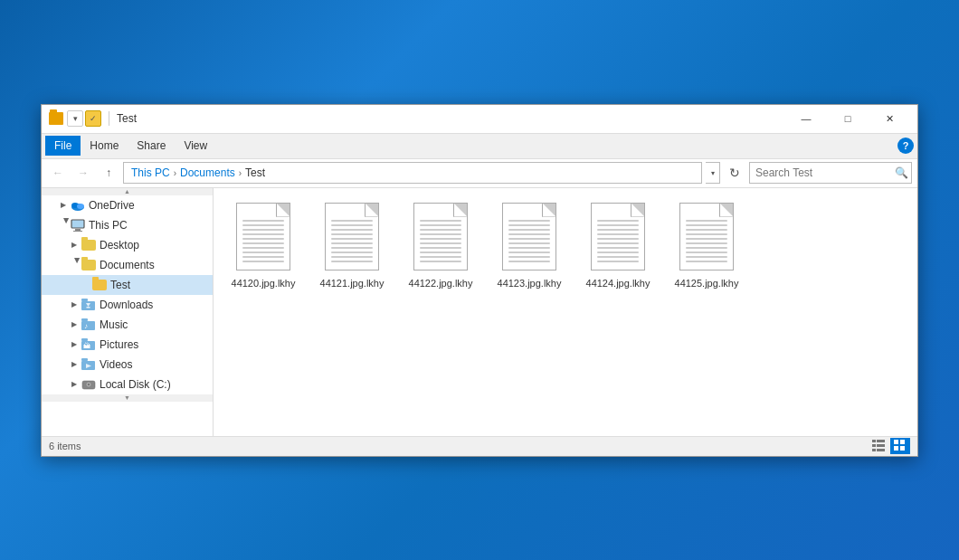 This screenshot has width=959, height=560. Describe the element at coordinates (889, 119) in the screenshot. I see `close-button: ✕` at that location.